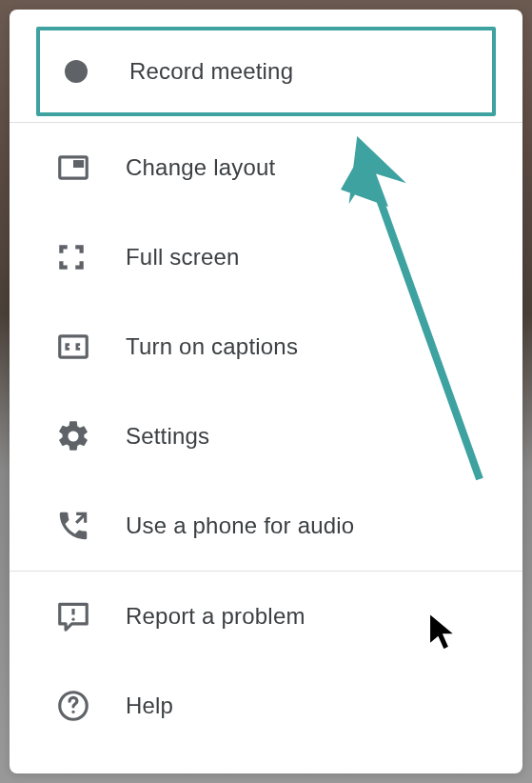 This screenshot has width=532, height=783. I want to click on menu-item-label: Full screen, so click(183, 257).